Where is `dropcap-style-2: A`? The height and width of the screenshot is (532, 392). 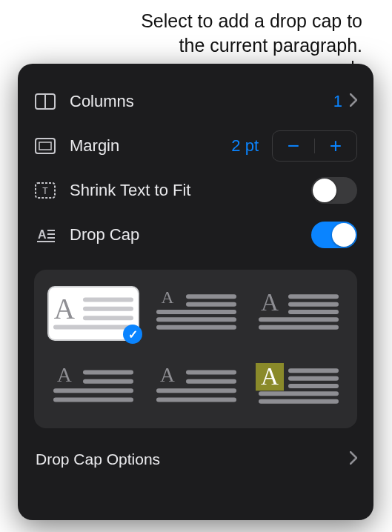
dropcap-style-2: A is located at coordinates (196, 312).